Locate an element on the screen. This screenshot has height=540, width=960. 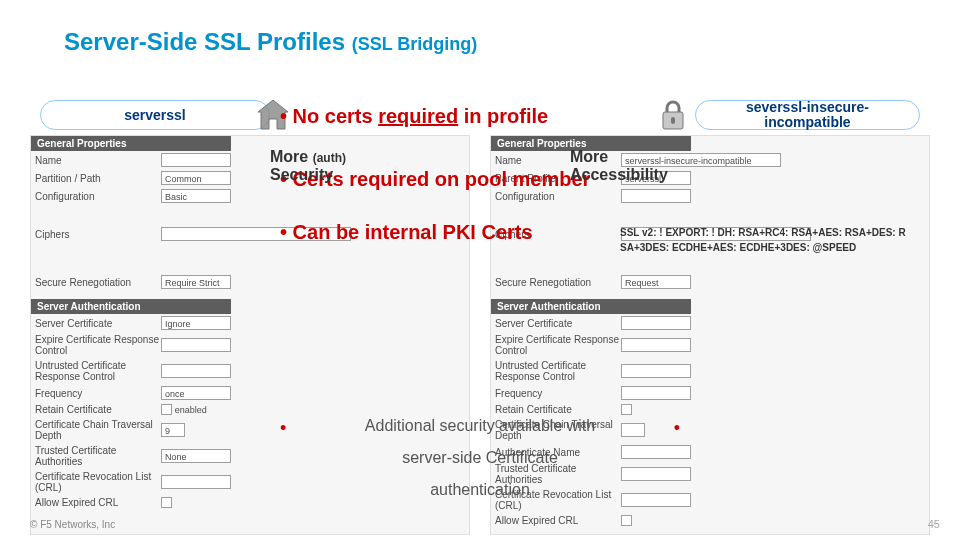
select-secure-reneg: Require Strict is located at coordinates (196, 282).